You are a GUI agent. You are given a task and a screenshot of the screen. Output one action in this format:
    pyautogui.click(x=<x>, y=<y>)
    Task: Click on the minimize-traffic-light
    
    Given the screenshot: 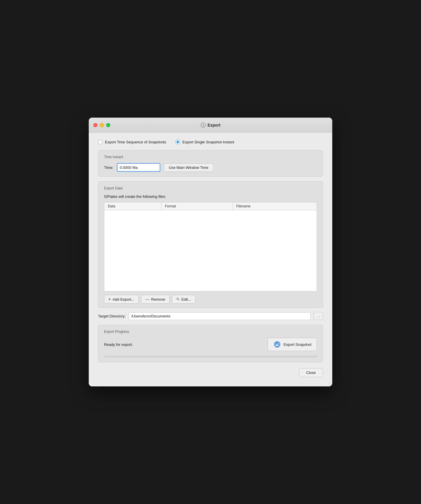 What is the action you would take?
    pyautogui.click(x=102, y=125)
    